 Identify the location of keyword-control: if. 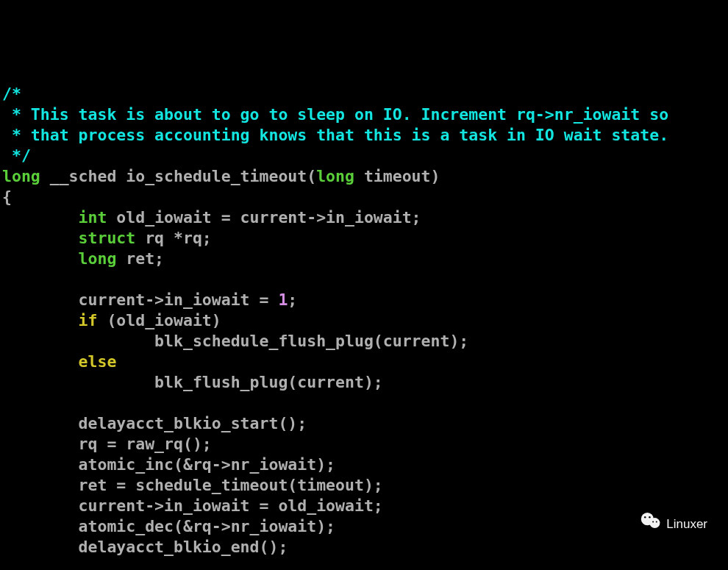
(88, 321).